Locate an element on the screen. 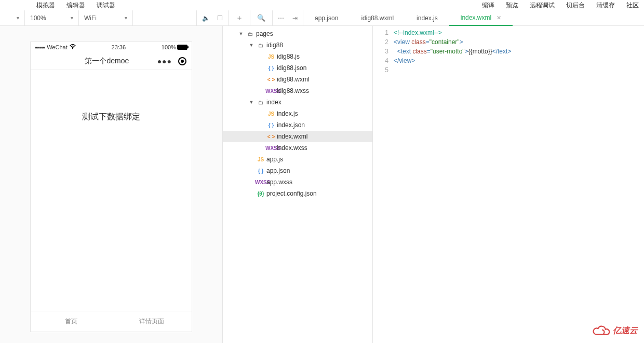 The height and width of the screenshot is (343, 644). editor-tabs: app.jsonidig88.wxmlindex.jsindex.wxml✕ is located at coordinates (474, 18).